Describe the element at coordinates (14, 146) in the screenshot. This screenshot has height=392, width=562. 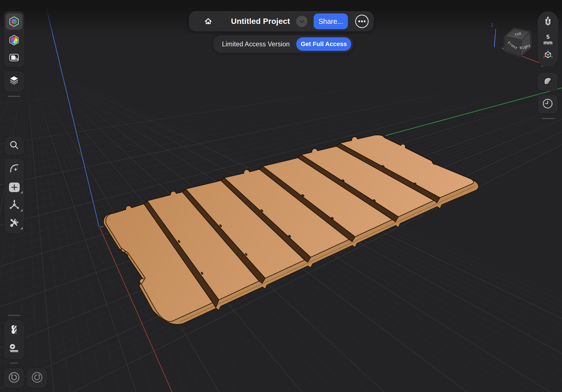
I see `search-toolbar` at that location.